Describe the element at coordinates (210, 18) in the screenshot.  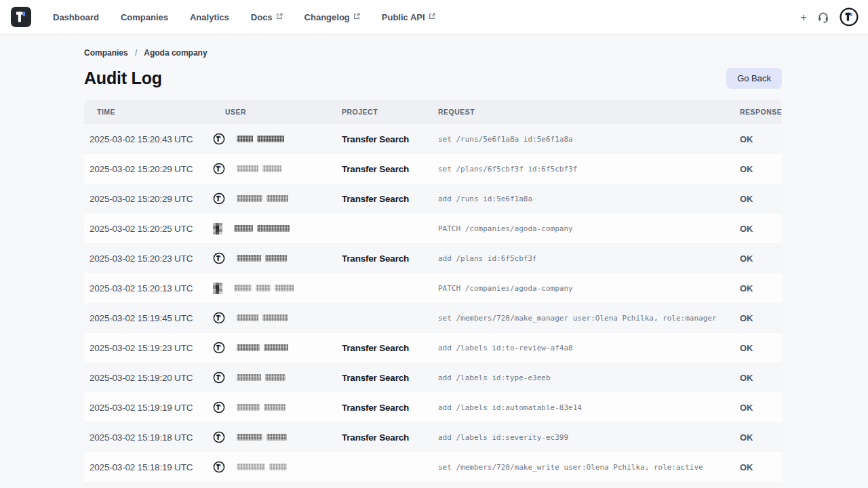
I see `nav-item-label: Analytics` at that location.